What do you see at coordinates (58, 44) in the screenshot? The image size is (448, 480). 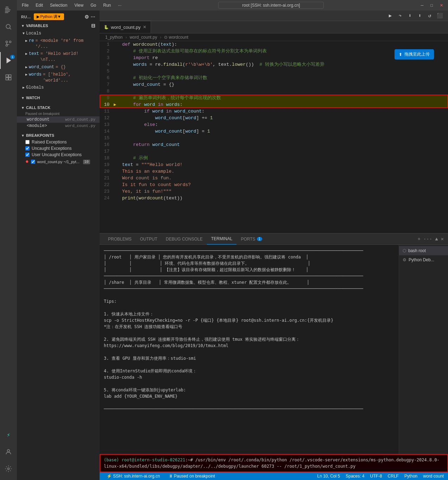 I see `var-re: ▶ re = <module 're' from '/...` at bounding box center [58, 44].